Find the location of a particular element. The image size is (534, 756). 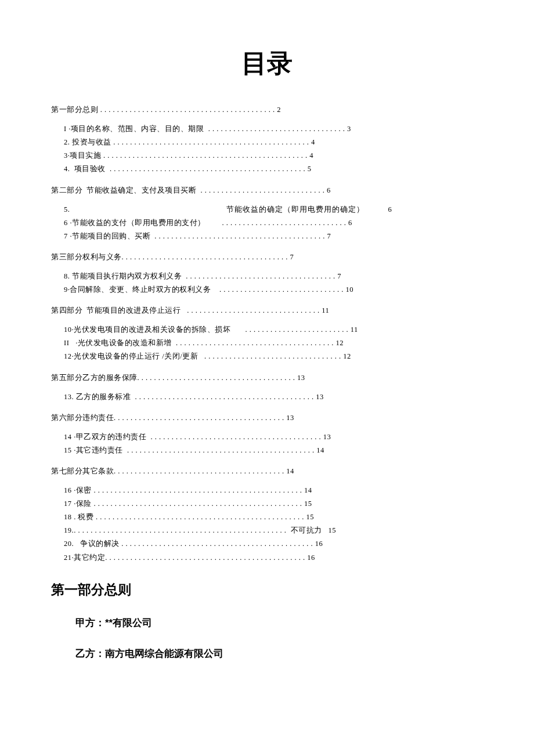

party-a-line: 甲方：**有限公司 is located at coordinates (267, 623).